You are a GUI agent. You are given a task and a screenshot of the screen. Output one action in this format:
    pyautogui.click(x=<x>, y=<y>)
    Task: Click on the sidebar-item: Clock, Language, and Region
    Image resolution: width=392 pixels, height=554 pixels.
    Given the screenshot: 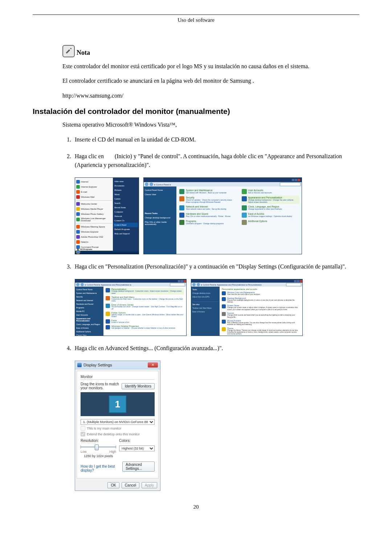 What is the action you would take?
    pyautogui.click(x=89, y=324)
    